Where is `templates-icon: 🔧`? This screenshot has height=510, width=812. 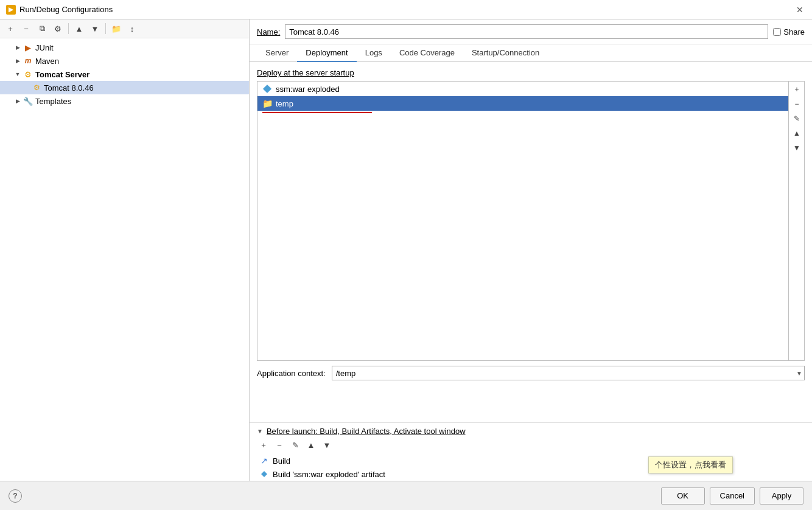 templates-icon: 🔧 is located at coordinates (28, 101).